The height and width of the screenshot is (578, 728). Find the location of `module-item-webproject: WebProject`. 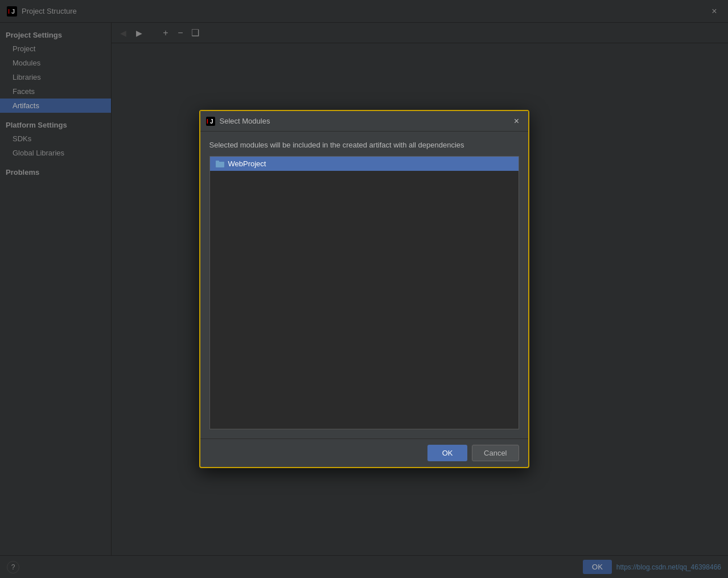

module-item-webproject: WebProject is located at coordinates (364, 164).